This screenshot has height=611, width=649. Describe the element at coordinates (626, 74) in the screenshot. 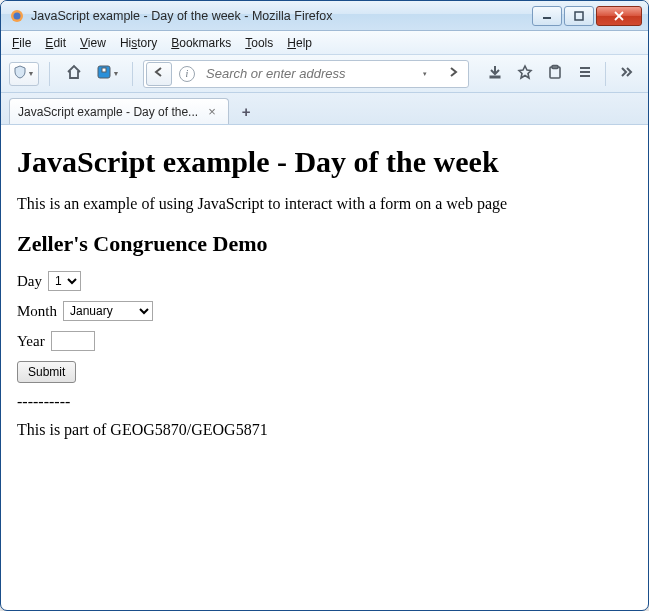

I see `chevrons-right-icon` at that location.